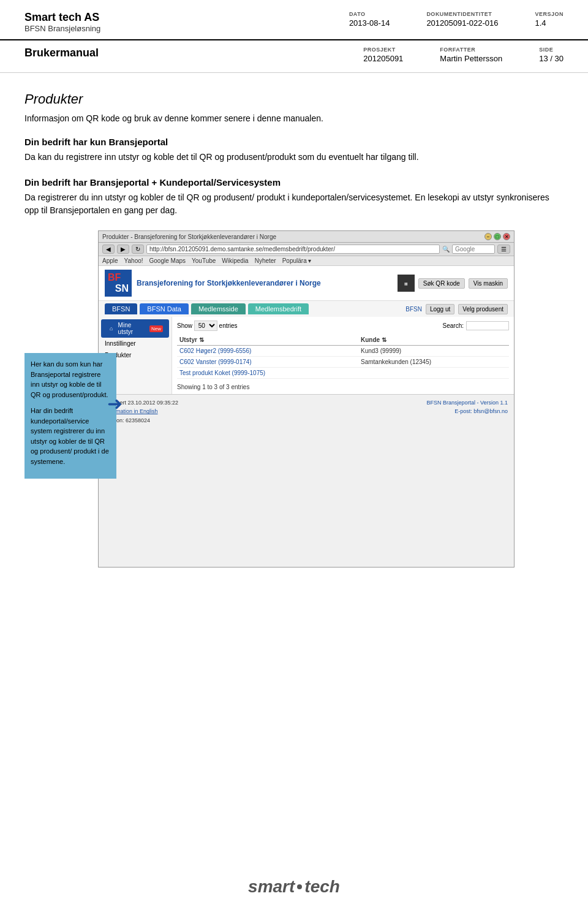 The width and height of the screenshot is (588, 915). I want to click on dato-group: DATO 2013-08-14, so click(370, 20).